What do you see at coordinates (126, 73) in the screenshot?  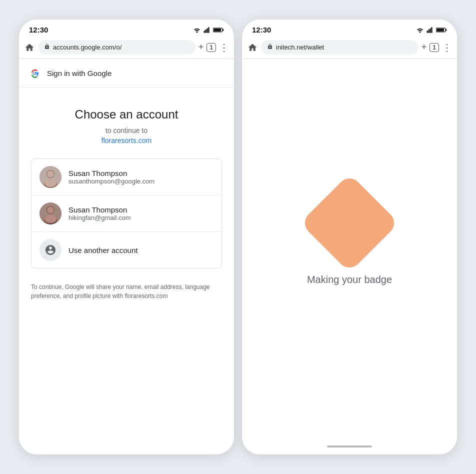 I see `google-header: G Sign in with Google` at bounding box center [126, 73].